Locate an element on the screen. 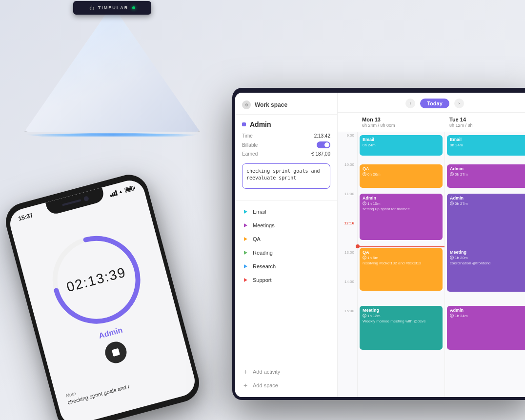 Image resolution: width=525 pixels, height=420 pixels. email-play-icon is located at coordinates (245, 212).